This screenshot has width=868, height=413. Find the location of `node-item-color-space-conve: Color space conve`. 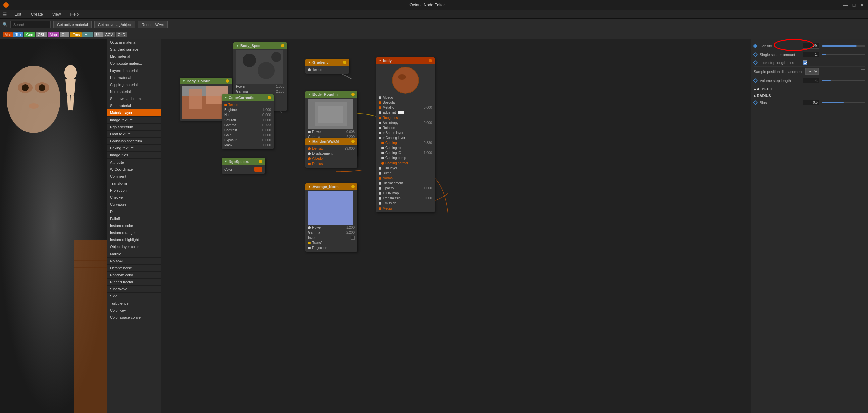

node-item-color-space-conve: Color space conve is located at coordinates (134, 318).